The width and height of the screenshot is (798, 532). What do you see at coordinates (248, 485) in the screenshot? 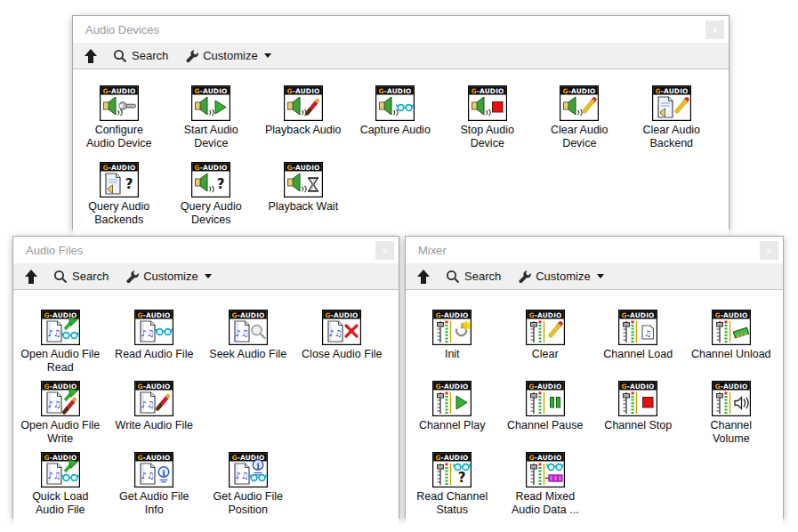
I see `palette-item: G-AUDIO ♪♫ i Get Audio File Position` at bounding box center [248, 485].